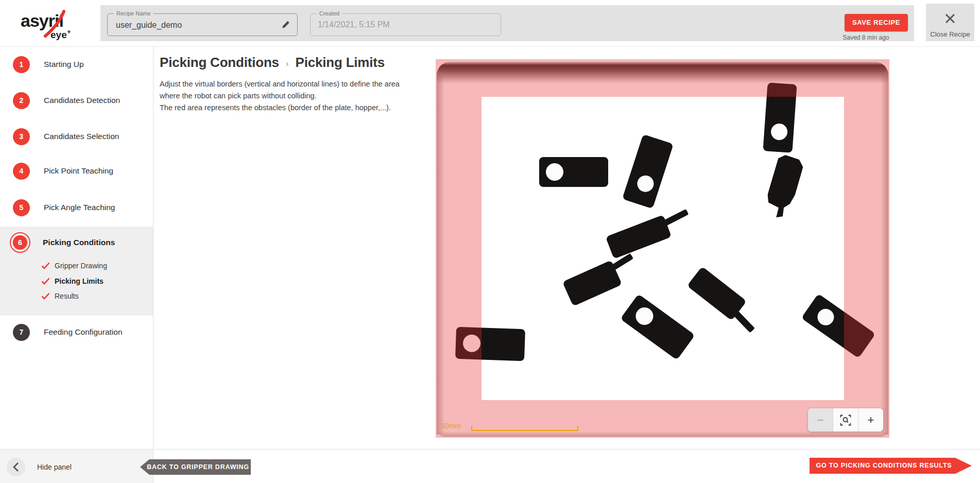  I want to click on sidebar-item-label: Candidates Selection, so click(81, 136).